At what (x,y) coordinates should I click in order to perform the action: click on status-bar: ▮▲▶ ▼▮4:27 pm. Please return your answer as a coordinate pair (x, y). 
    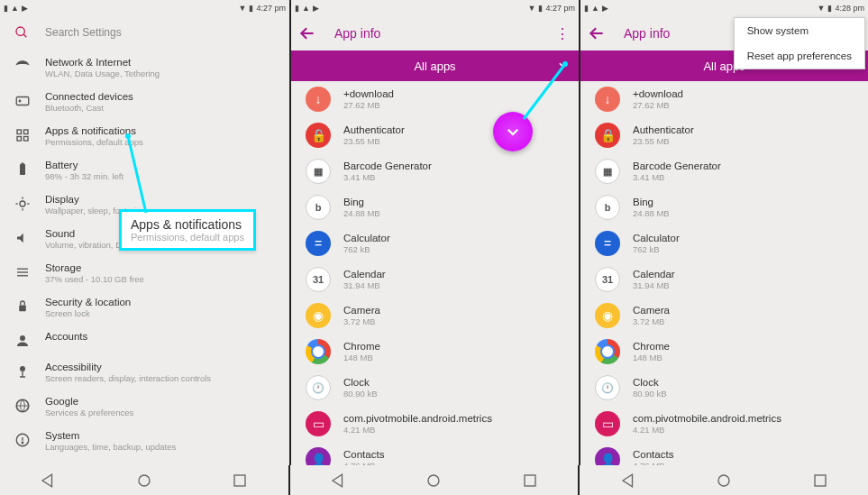
    Looking at the image, I should click on (434, 8).